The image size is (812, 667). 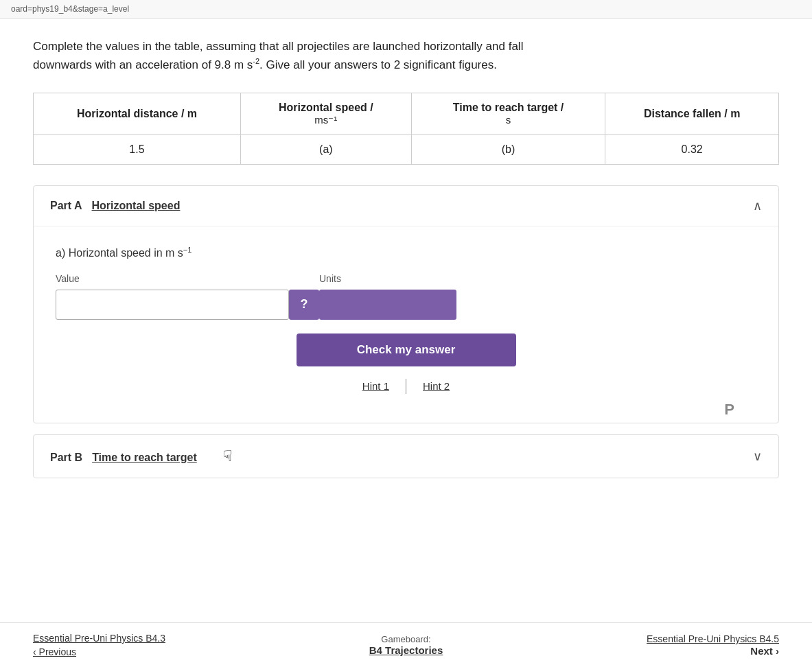 I want to click on url-bar: oard=phys19_b4&stage=a_level, so click(x=406, y=10).